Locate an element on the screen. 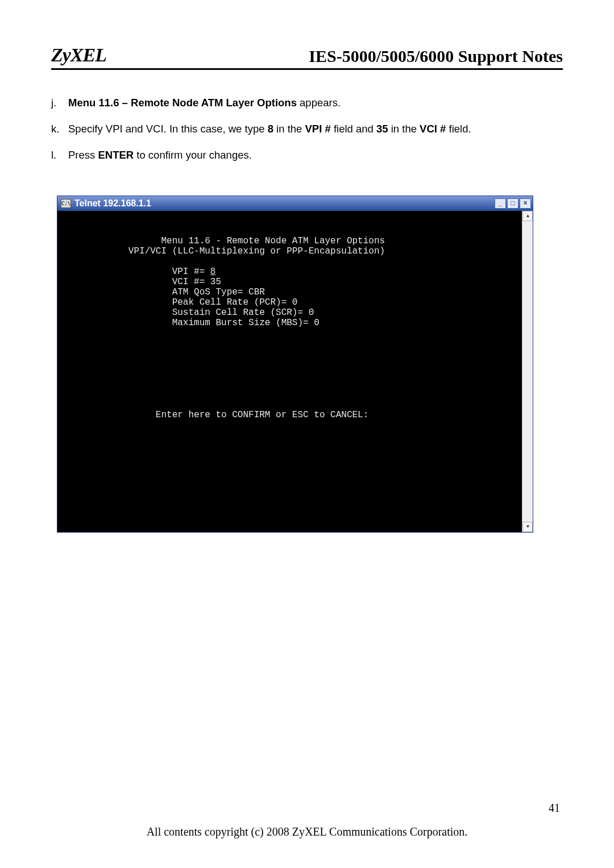 This screenshot has height=868, width=614. t: Specify VPI and VCI. In this case, we ty… is located at coordinates (168, 128).